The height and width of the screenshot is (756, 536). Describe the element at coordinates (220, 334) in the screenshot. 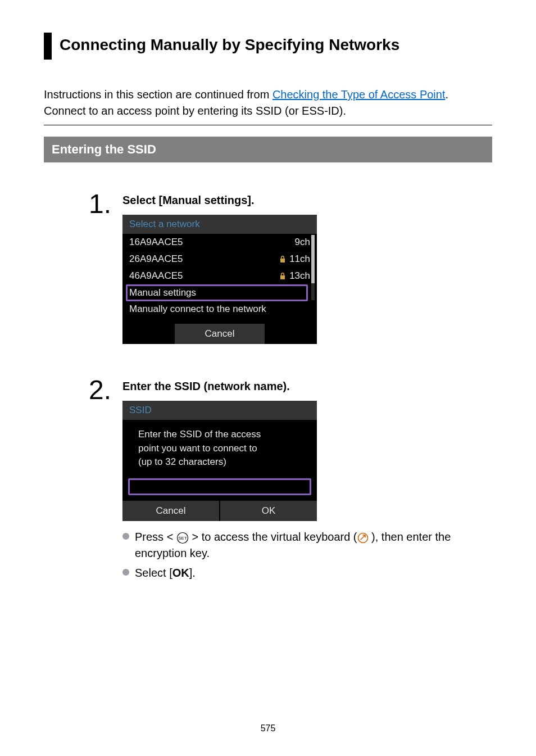

I see `device1-cancel-button: Cancel` at that location.